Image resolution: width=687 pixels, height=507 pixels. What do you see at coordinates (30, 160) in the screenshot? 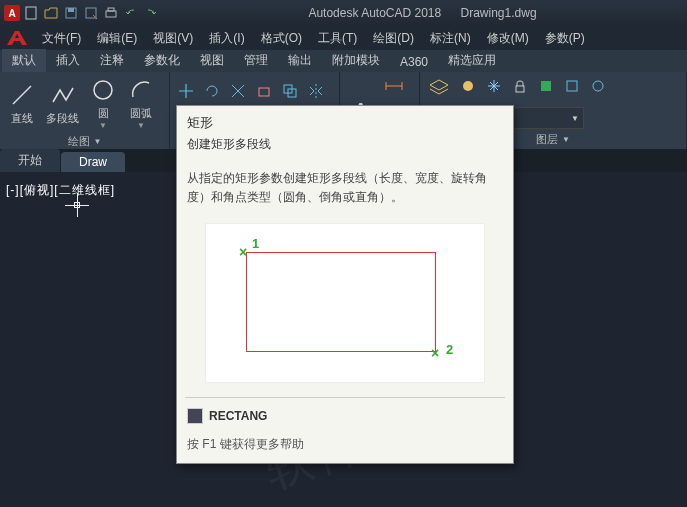
I see `tab-start: 开始` at bounding box center [30, 160].